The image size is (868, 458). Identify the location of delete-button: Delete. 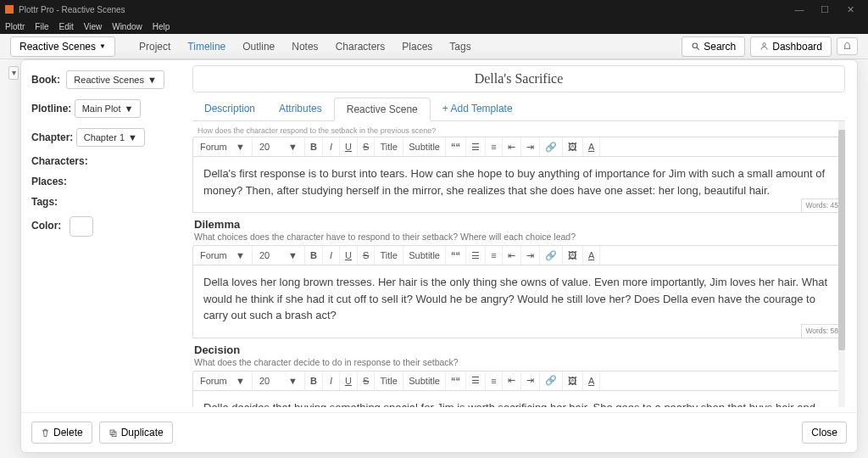
(62, 433).